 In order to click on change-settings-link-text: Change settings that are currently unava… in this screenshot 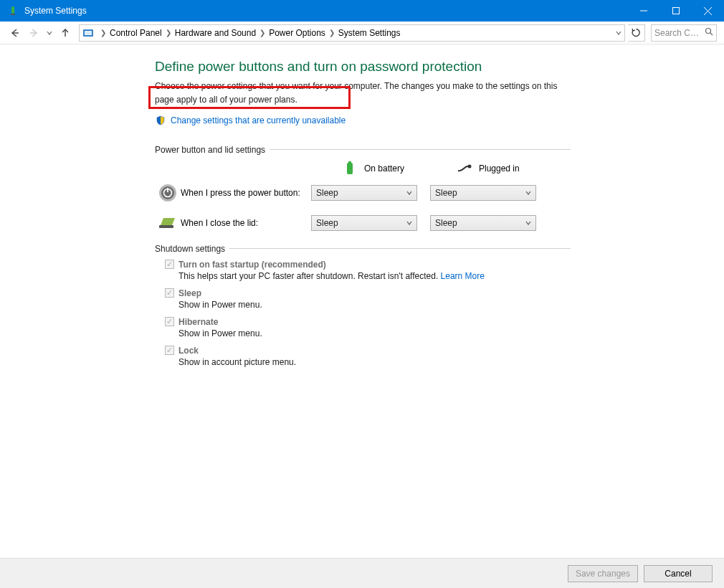, I will do `click(258, 120)`.